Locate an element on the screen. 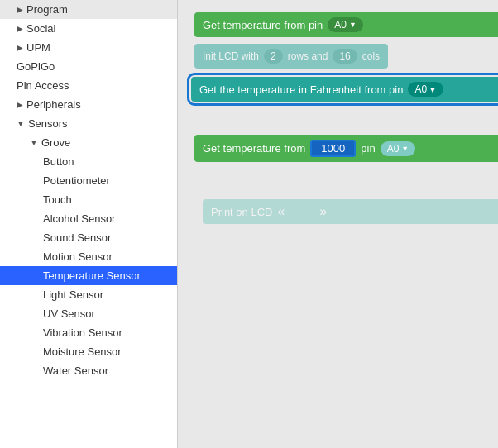 The image size is (498, 448). block-quote-right: » is located at coordinates (323, 212).